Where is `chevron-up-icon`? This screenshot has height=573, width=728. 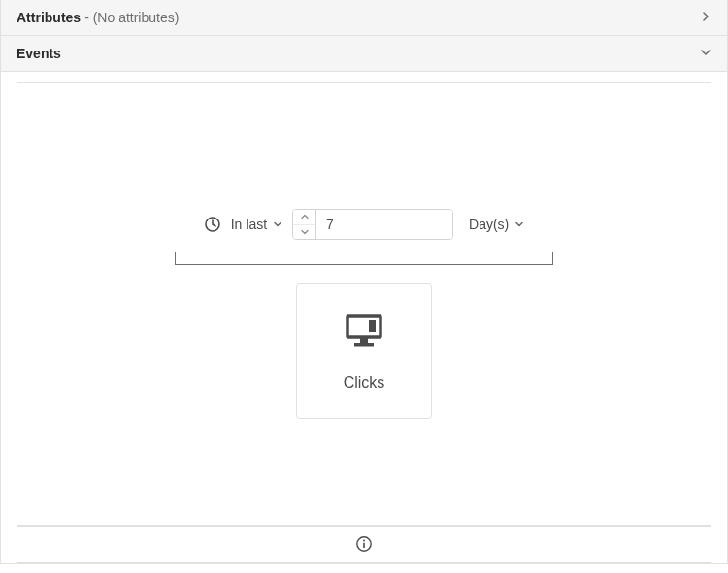 chevron-up-icon is located at coordinates (305, 217).